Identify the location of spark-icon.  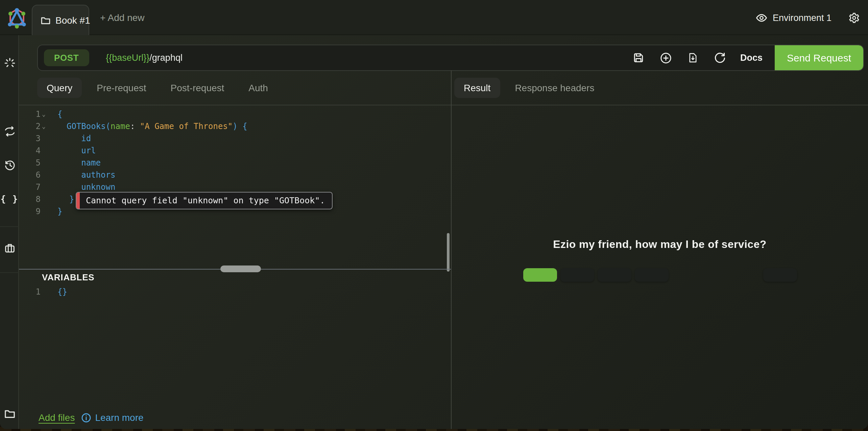
(9, 63).